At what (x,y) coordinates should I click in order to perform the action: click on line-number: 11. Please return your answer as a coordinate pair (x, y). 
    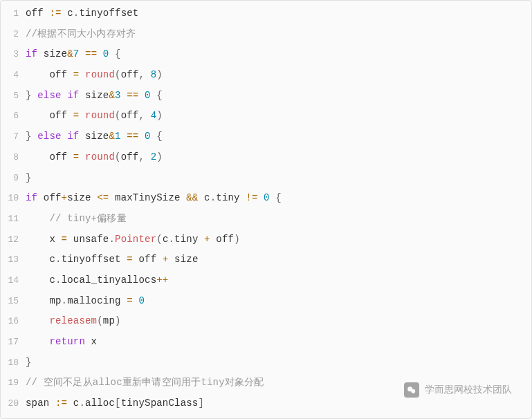
    Looking at the image, I should click on (13, 219).